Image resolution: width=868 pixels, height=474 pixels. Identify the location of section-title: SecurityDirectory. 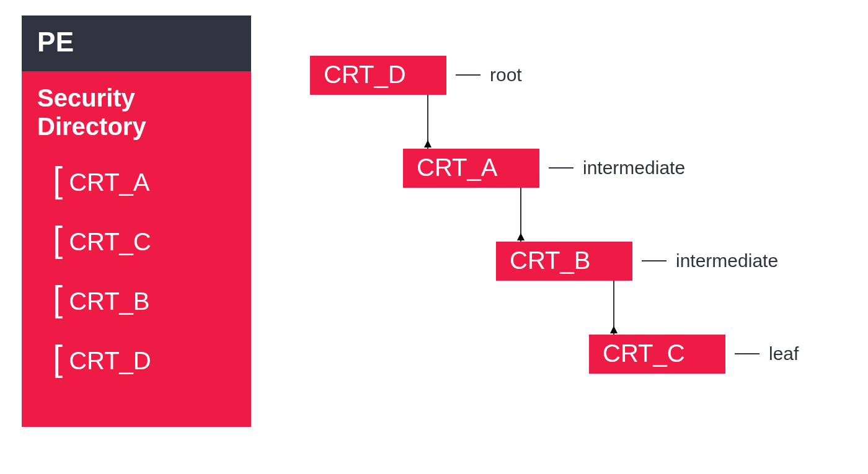
(136, 112).